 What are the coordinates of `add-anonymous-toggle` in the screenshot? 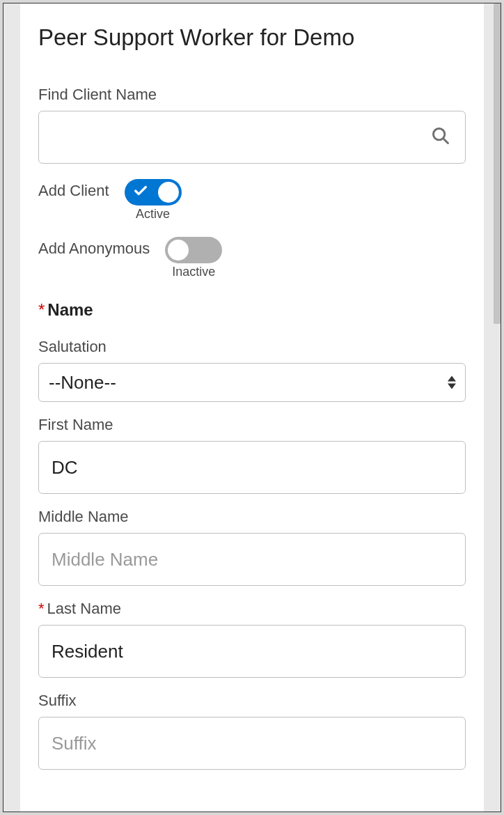 It's located at (194, 250).